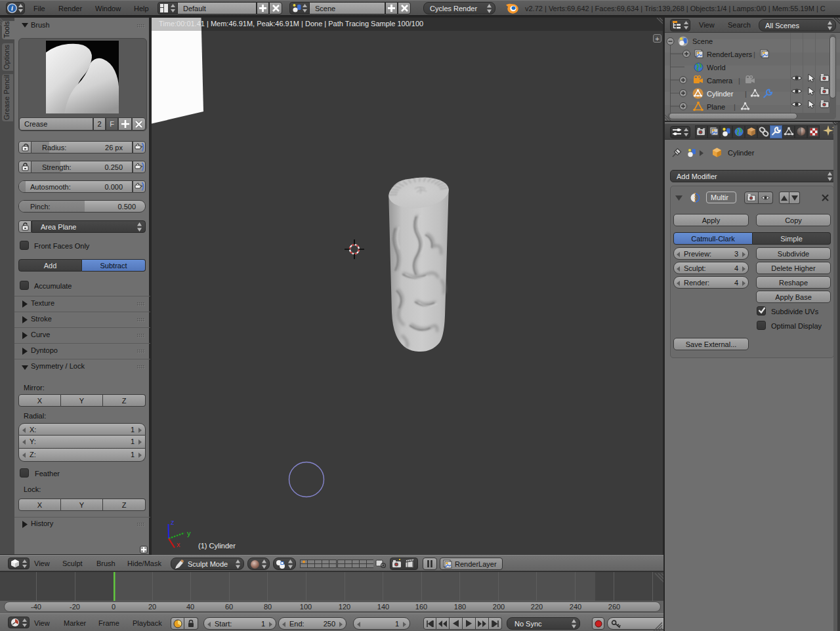  What do you see at coordinates (189, 533) in the screenshot?
I see `svg-text: y` at bounding box center [189, 533].